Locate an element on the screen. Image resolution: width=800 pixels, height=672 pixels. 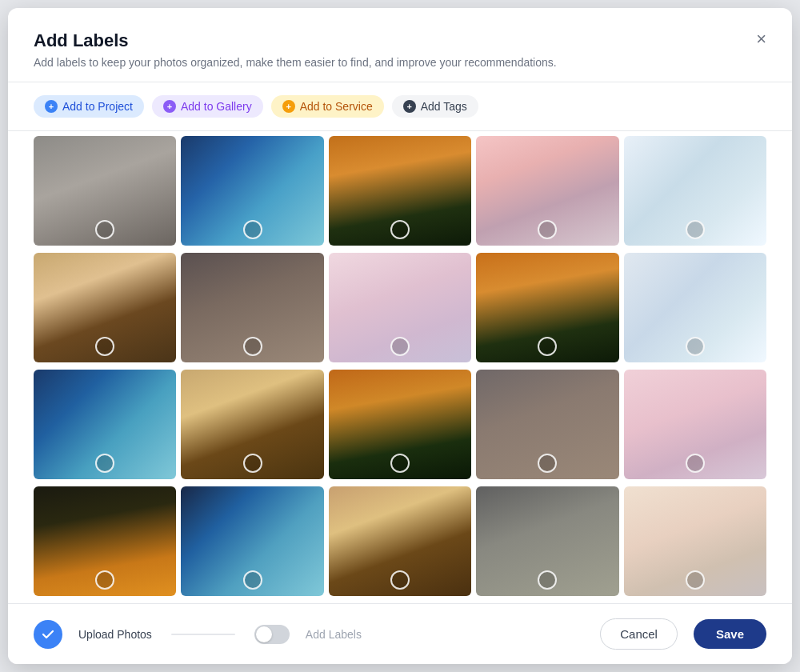
tab-gallery-label: Add to Gallery is located at coordinates (216, 106).